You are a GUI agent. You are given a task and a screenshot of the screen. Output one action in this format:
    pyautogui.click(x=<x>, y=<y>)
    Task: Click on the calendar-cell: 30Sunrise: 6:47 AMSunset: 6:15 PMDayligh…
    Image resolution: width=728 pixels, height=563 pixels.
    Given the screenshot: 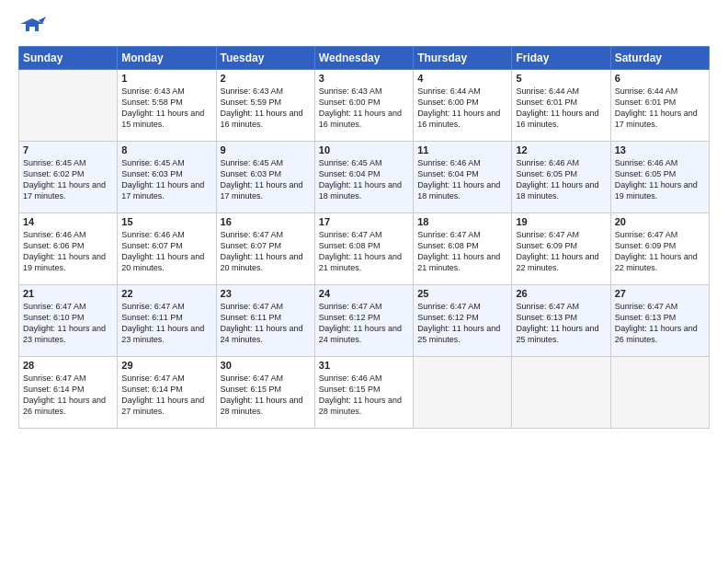 What is the action you would take?
    pyautogui.click(x=265, y=393)
    